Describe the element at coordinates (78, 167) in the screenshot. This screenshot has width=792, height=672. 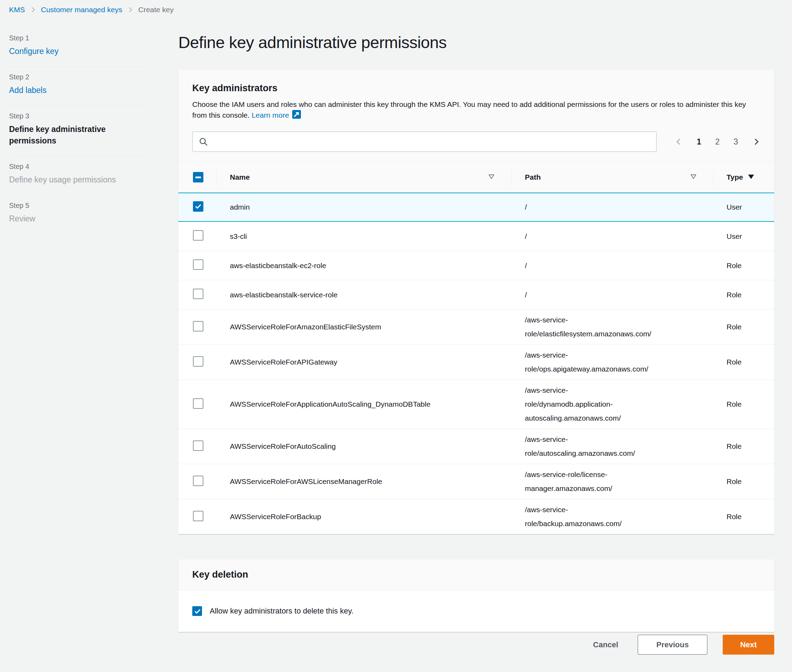
I see `step-number: Step 4` at that location.